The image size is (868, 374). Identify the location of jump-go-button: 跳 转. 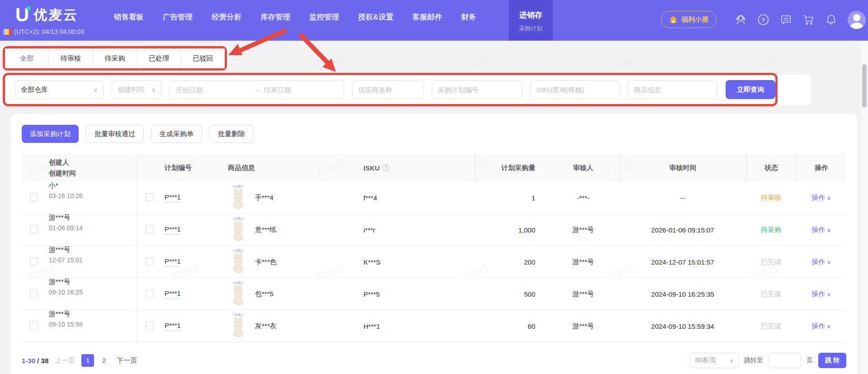
(832, 360).